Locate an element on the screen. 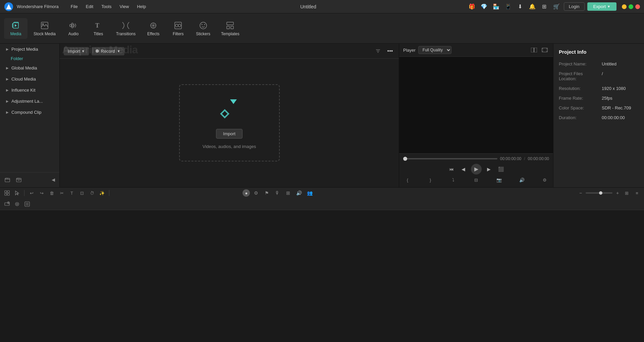 Image resolution: width=644 pixels, height=342 pixels. info-value-colorspace: SDR - Rec.709 is located at coordinates (616, 108).